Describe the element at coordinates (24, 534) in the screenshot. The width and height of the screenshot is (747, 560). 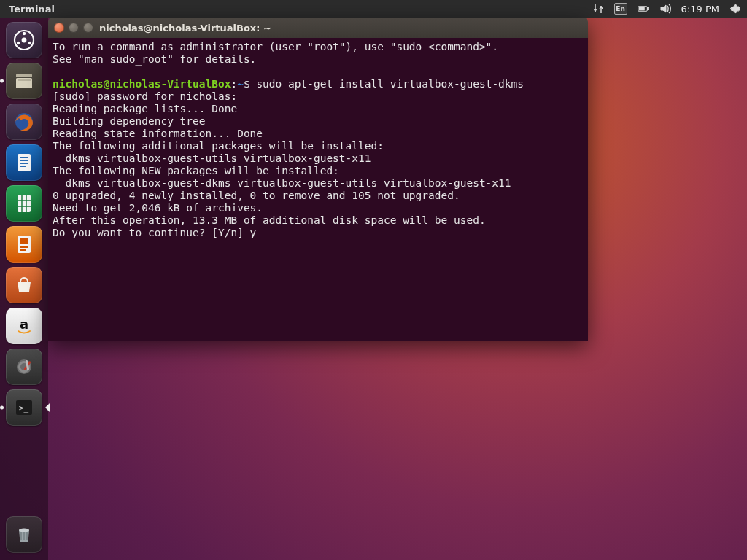
I see `trash-icon` at that location.